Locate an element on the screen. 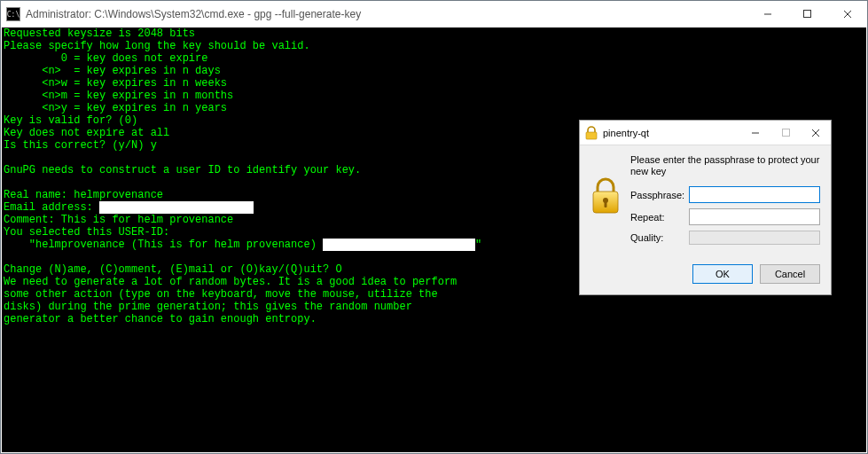 This screenshot has height=454, width=868. redacted-email is located at coordinates (176, 207).